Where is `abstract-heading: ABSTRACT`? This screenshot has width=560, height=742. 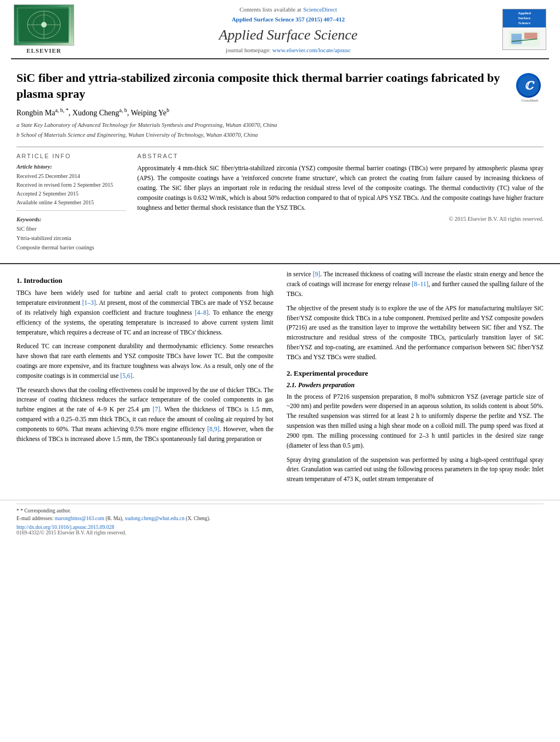
abstract-heading: ABSTRACT is located at coordinates (340, 156).